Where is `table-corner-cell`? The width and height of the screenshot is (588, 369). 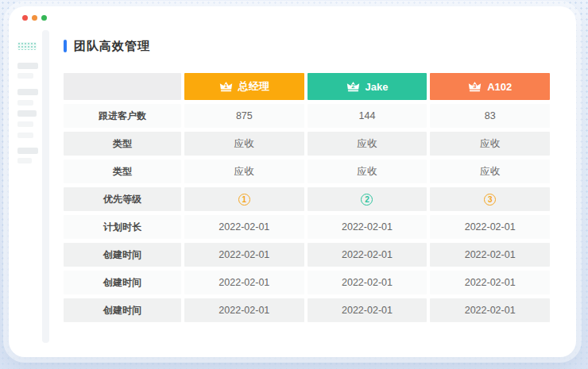
table-corner-cell is located at coordinates (122, 86).